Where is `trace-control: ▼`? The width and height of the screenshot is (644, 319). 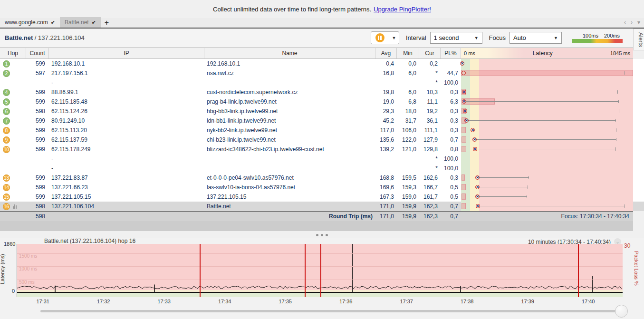
trace-control: ▼ is located at coordinates (385, 38).